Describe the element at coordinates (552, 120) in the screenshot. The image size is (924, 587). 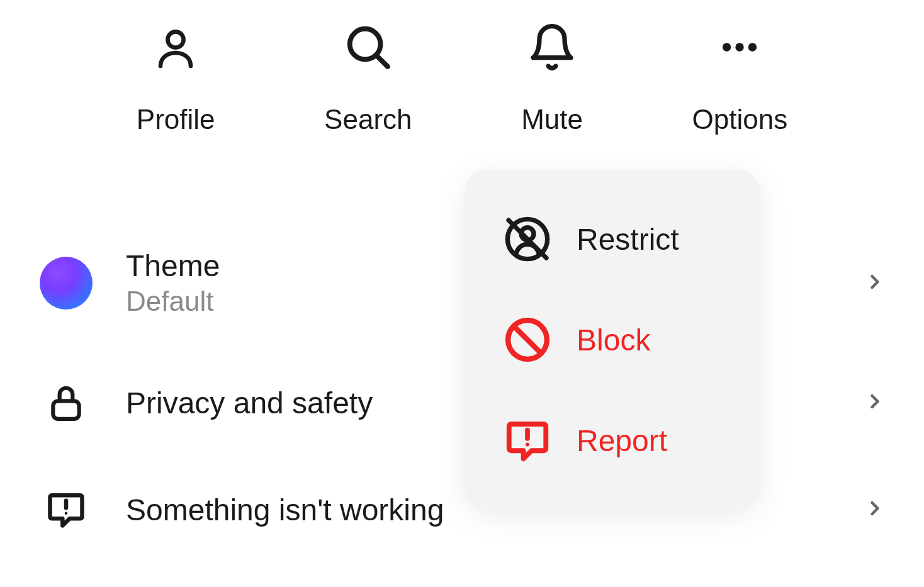
I see `mute-label: Mute` at that location.